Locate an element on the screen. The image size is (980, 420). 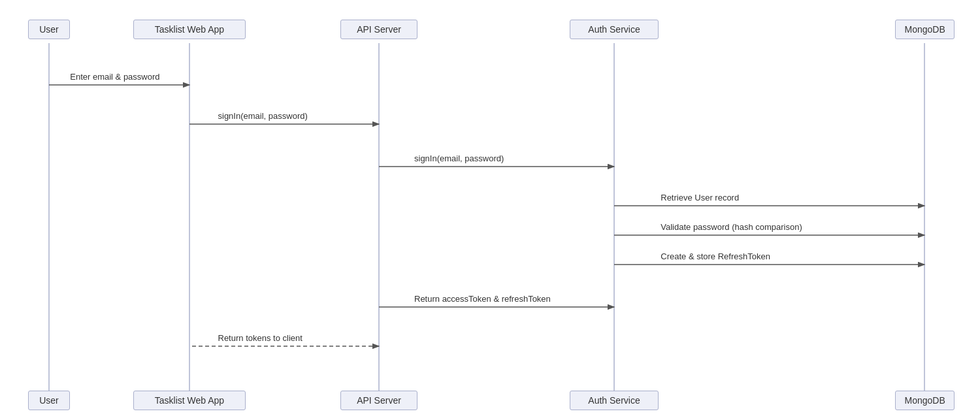
actor-top-mongo: MongoDB is located at coordinates (925, 29).